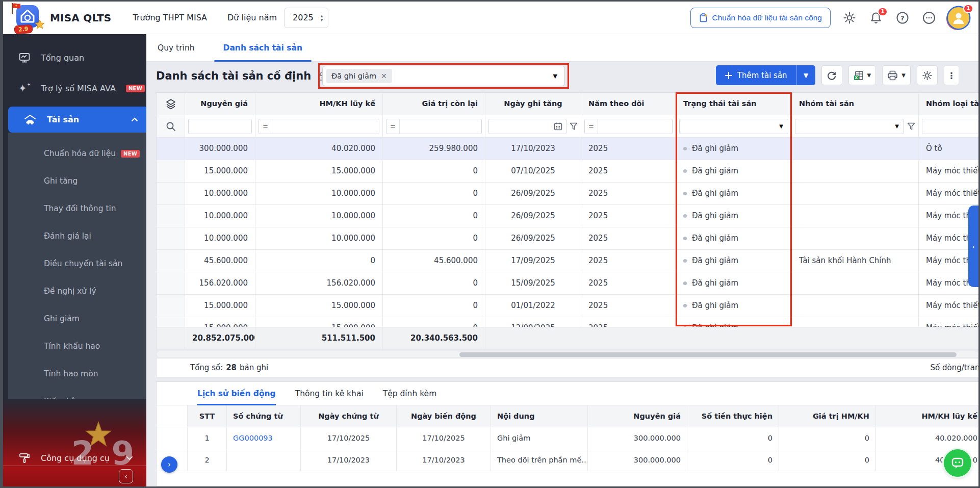 This screenshot has height=488, width=980. I want to click on table-cell: 10.000.000, so click(220, 239).